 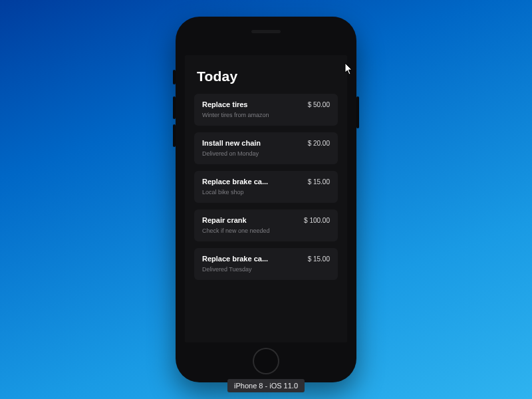 What do you see at coordinates (174, 108) in the screenshot?
I see `volume-up-button` at bounding box center [174, 108].